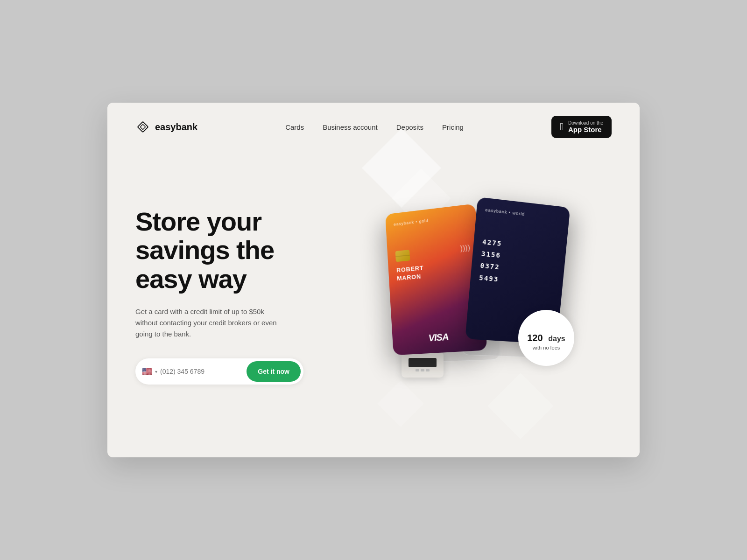 The height and width of the screenshot is (560, 747). What do you see at coordinates (410, 127) in the screenshot?
I see `nav-item-deposits: Deposits` at bounding box center [410, 127].